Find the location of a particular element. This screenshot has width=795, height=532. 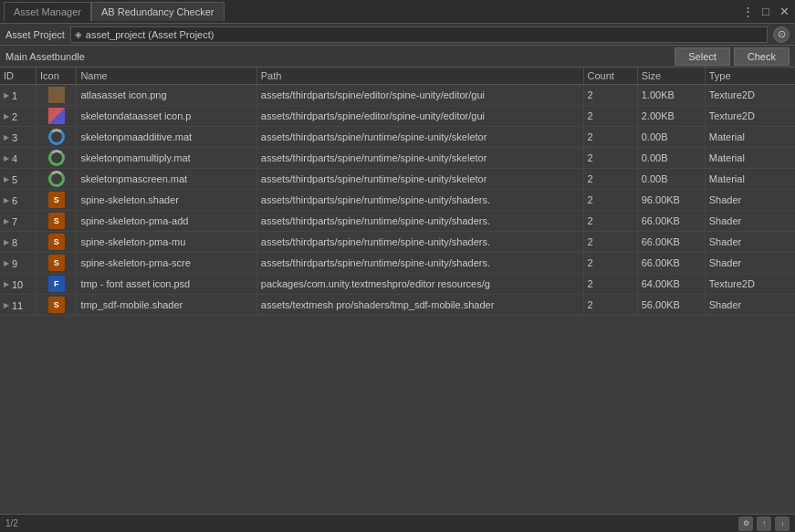

table-row: ▶ 7Sspine-skeleton-pma-addassets/thirdpa… is located at coordinates (398, 221).